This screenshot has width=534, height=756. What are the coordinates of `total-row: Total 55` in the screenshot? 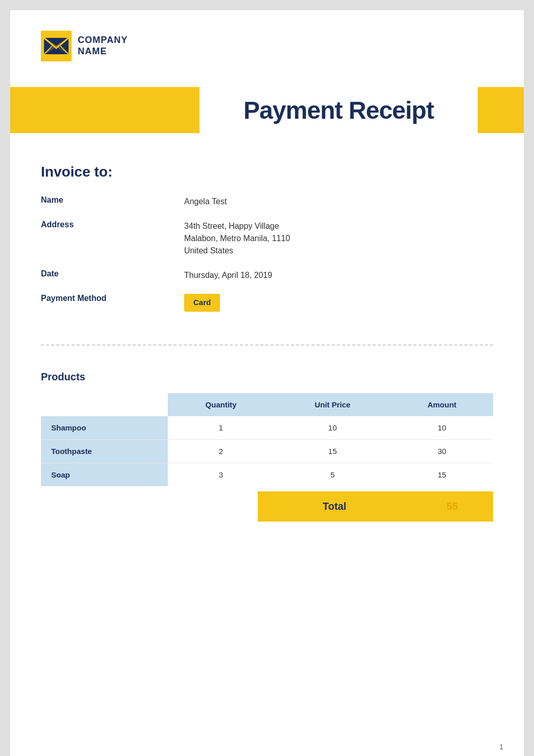 It's located at (267, 507).